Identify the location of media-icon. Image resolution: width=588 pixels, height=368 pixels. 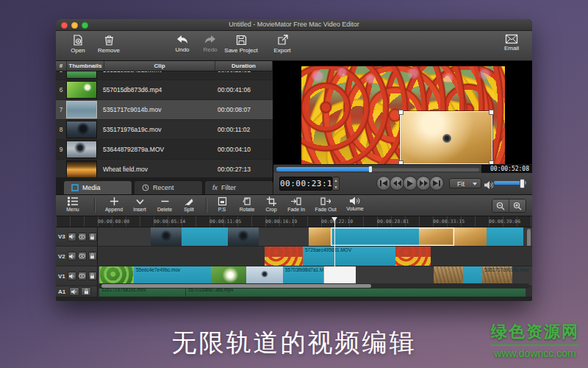
(75, 188).